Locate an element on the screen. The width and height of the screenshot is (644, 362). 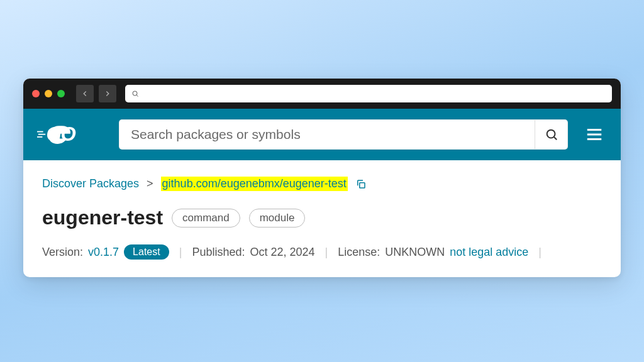
published-date: Oct 22, 2024 is located at coordinates (282, 253).